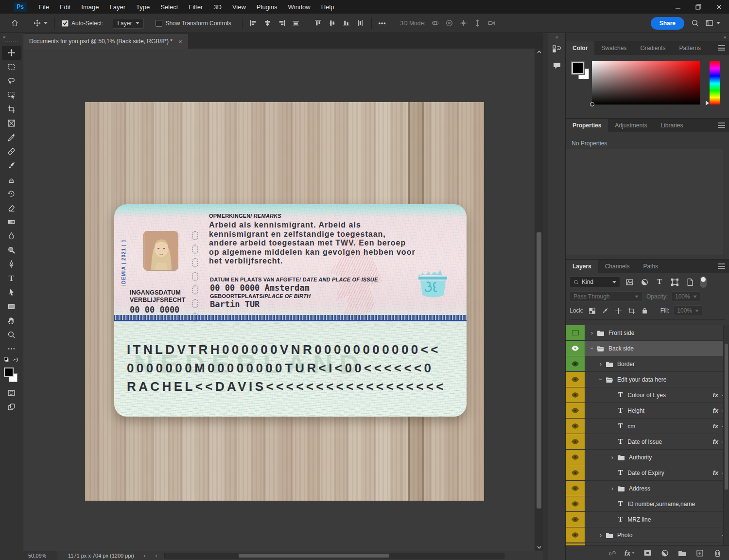 This screenshot has width=729, height=560. Describe the element at coordinates (193, 23) in the screenshot. I see `show-transform-checkbox: Show Transform Controls` at that location.